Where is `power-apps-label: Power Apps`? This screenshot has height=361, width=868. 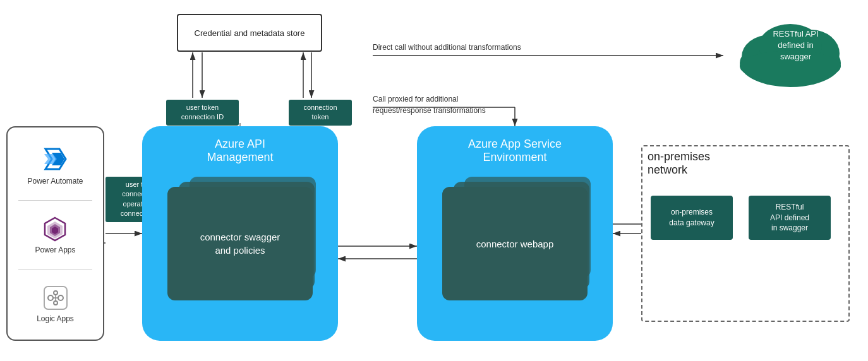
power-apps-label: Power Apps is located at coordinates (55, 250).